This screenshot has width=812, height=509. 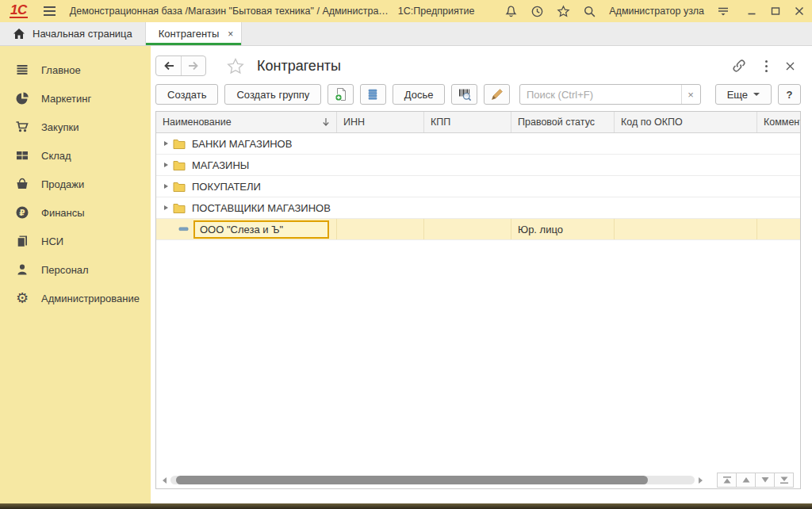 What do you see at coordinates (341, 94) in the screenshot?
I see `create-based-on-button` at bounding box center [341, 94].